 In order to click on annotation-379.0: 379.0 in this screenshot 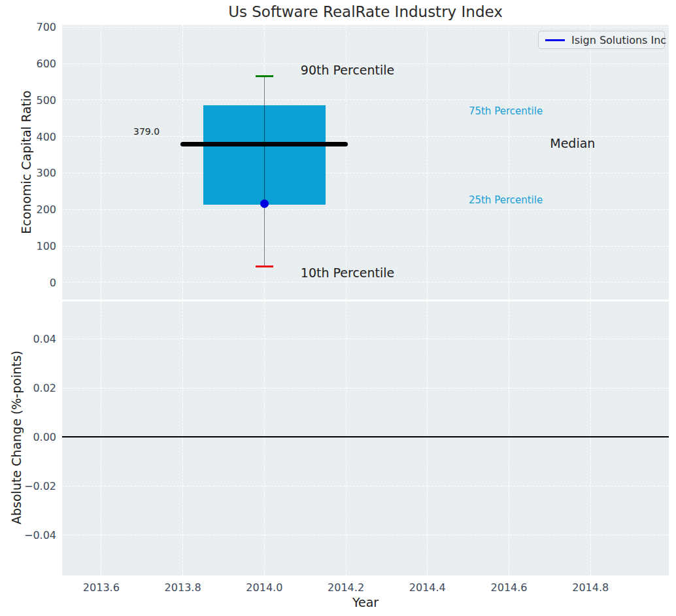, I will do `click(146, 131)`.